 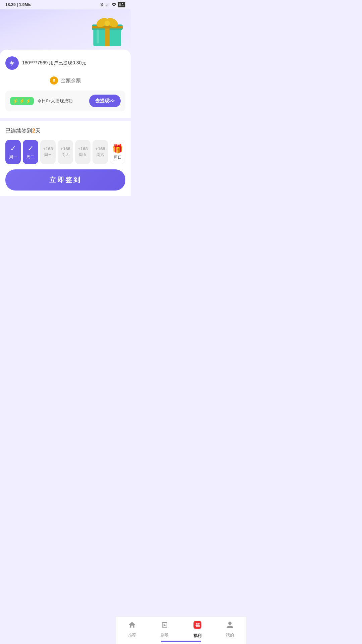 I want to click on day-card-fri: +168周五, so click(x=83, y=152).